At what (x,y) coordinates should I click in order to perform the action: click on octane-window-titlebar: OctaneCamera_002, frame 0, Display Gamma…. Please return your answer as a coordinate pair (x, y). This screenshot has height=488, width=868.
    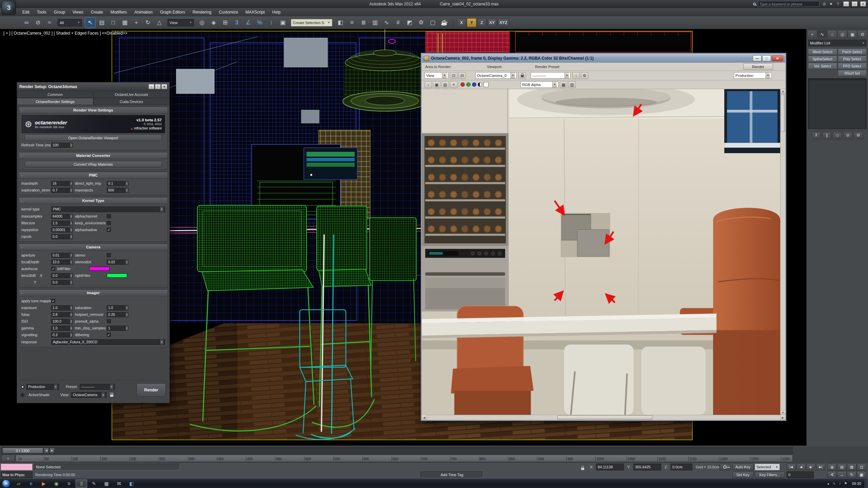
    Looking at the image, I should click on (604, 58).